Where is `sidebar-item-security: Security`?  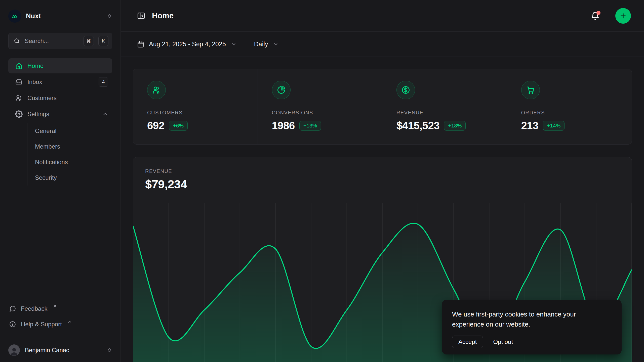
sidebar-item-security: Security is located at coordinates (70, 178).